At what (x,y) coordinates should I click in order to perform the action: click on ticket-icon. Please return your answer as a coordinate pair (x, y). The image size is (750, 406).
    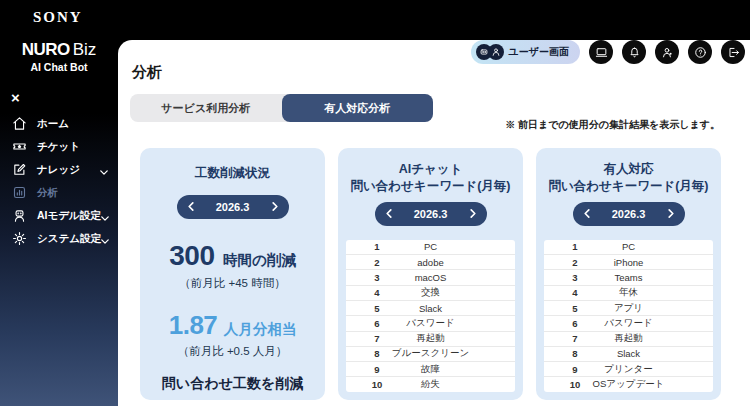
    Looking at the image, I should click on (20, 146).